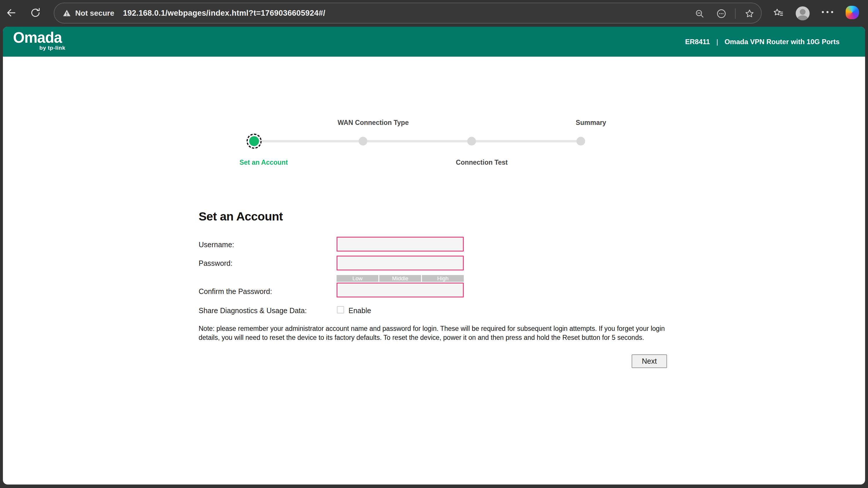  I want to click on stepper-track, so click(417, 141).